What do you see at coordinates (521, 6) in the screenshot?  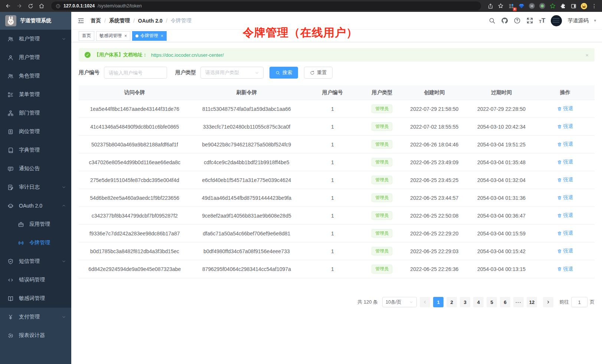 I see `gem-extension-icon` at bounding box center [521, 6].